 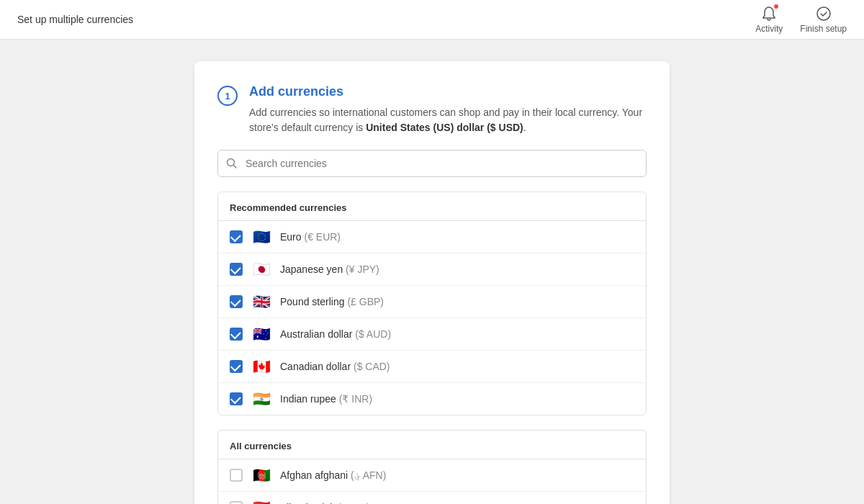 What do you see at coordinates (448, 109) in the screenshot?
I see `step-content: Add currencies Add currencies so interna…` at bounding box center [448, 109].